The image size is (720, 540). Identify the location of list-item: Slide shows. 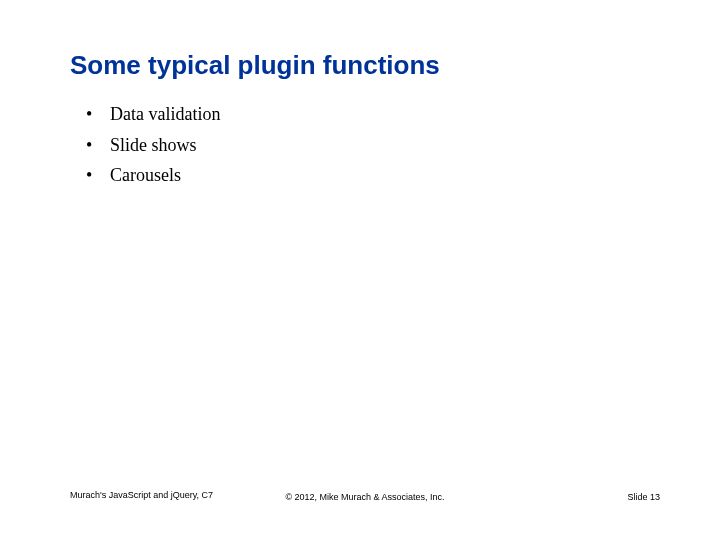
(373, 146).